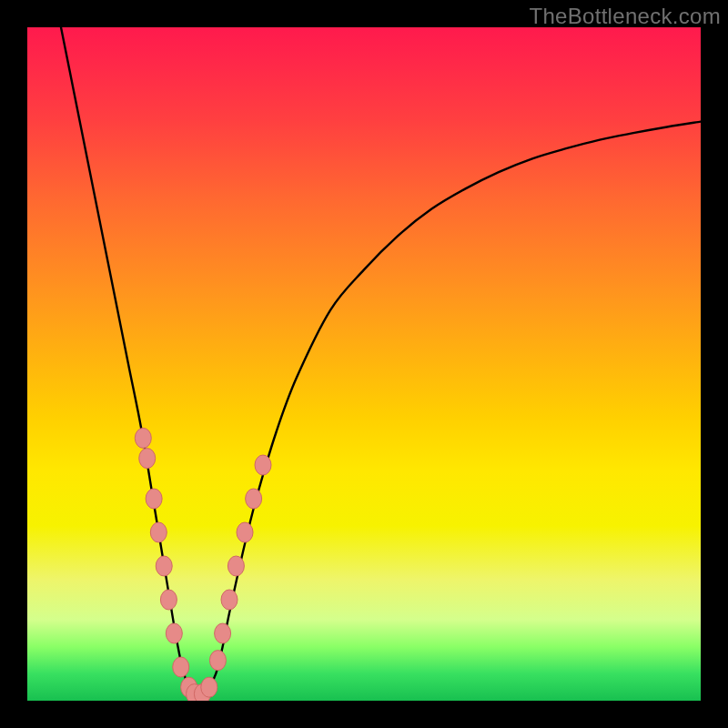 Image resolution: width=728 pixels, height=728 pixels. Describe the element at coordinates (624, 16) in the screenshot. I see `watermark-text: TheBottleneck.com` at that location.